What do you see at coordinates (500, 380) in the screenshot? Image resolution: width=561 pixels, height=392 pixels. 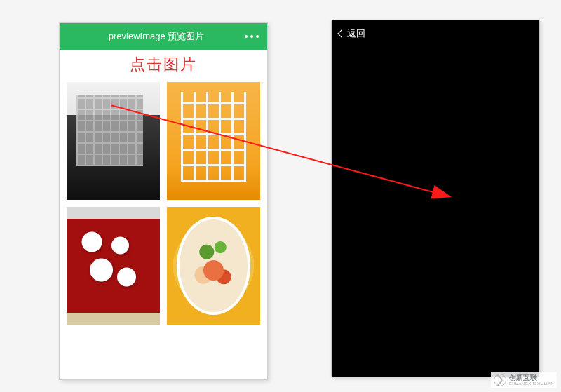 I see `watermark-logo-icon` at bounding box center [500, 380].